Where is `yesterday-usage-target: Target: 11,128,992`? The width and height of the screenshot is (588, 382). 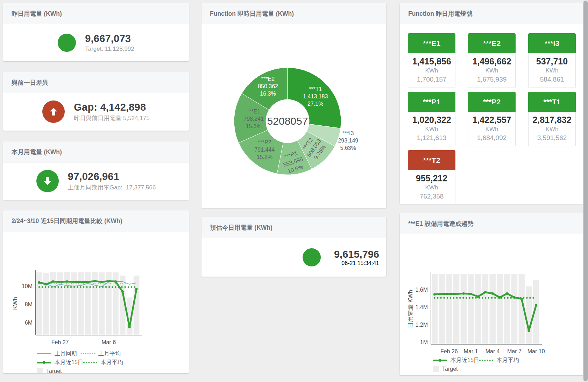 yesterday-usage-target: Target: 11,128,992 is located at coordinates (110, 49).